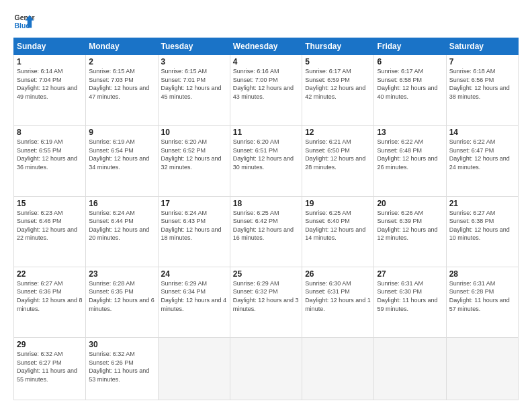 The width and height of the screenshot is (532, 411). I want to click on calendar-cell: 6Sunrise: 6:17 AMSunset: 6:58 PMDaylight…, so click(410, 90).